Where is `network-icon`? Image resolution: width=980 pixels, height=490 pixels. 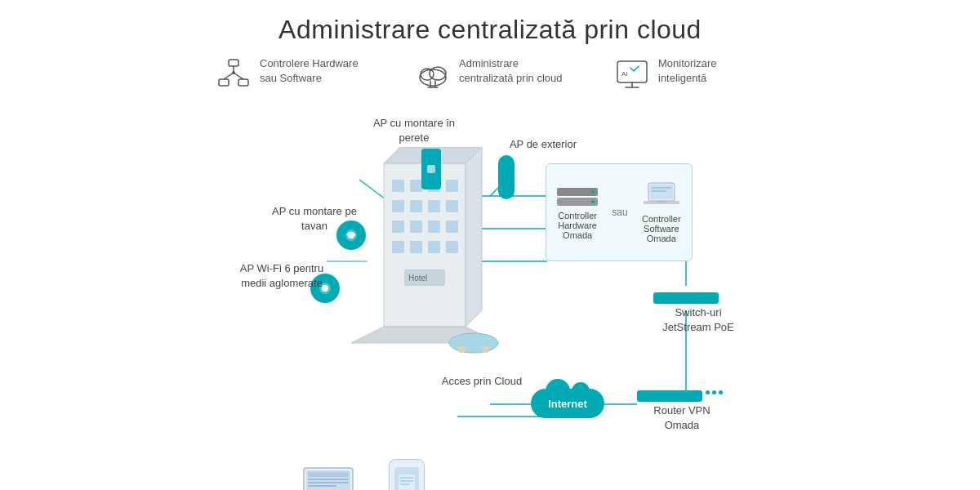
network-icon is located at coordinates (234, 74).